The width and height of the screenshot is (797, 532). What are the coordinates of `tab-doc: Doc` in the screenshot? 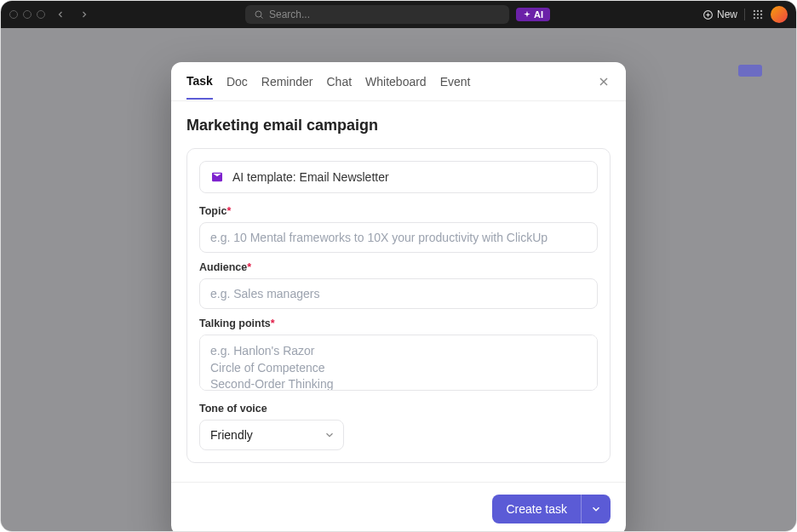 It's located at (237, 82).